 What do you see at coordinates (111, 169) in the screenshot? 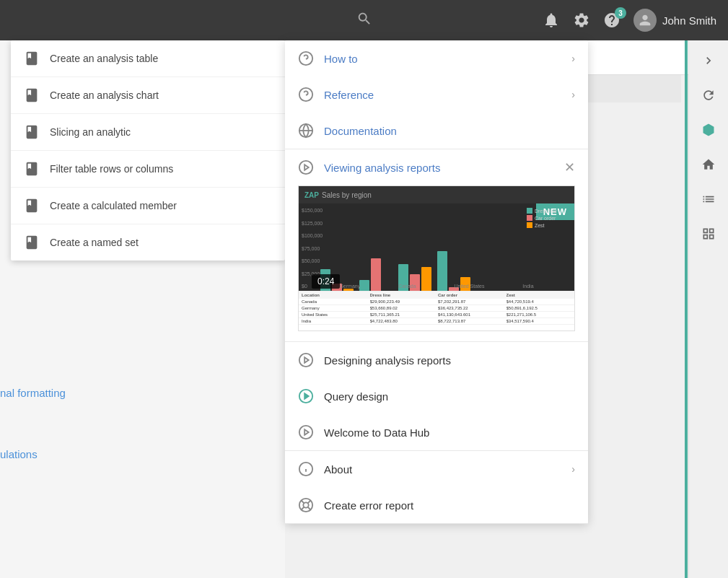
I see `left-menu-label-3: Filter table rows or columns` at bounding box center [111, 169].